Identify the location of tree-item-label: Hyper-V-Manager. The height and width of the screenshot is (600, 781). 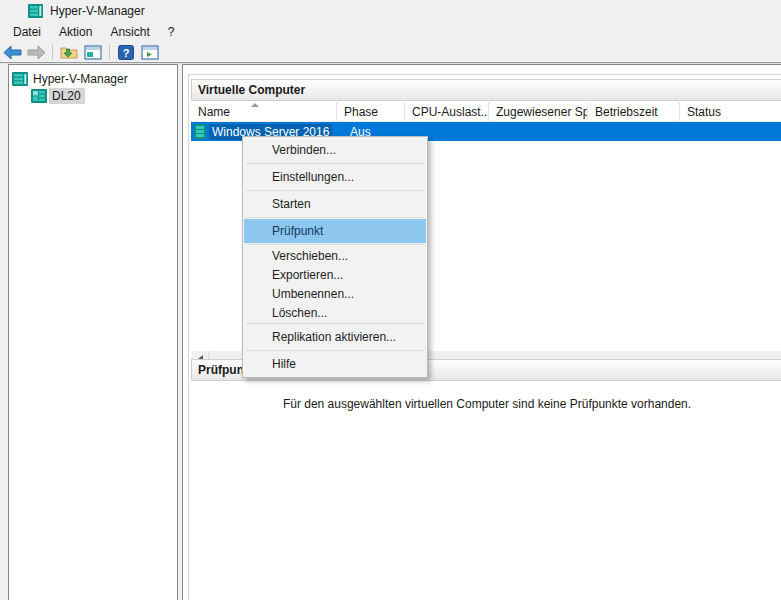
(81, 79).